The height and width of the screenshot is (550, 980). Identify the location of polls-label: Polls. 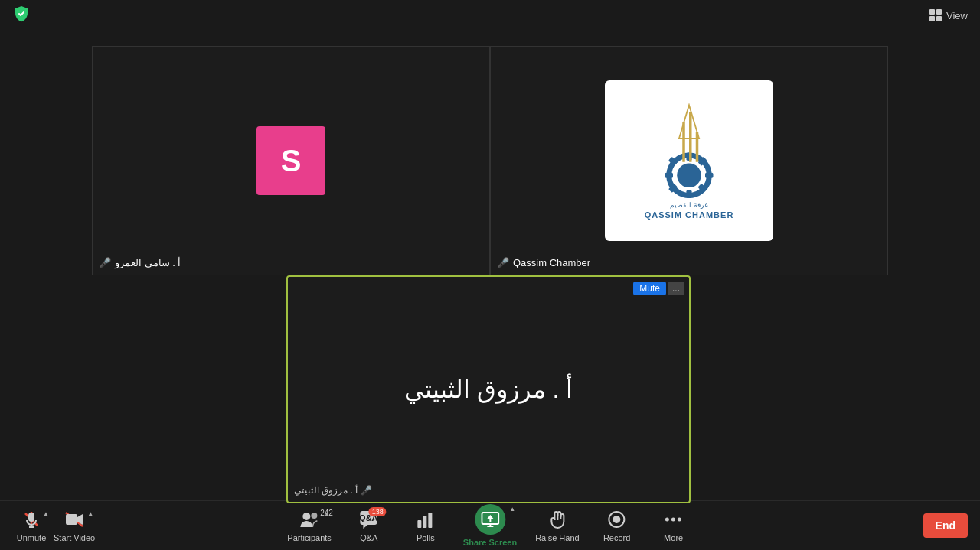
(426, 538).